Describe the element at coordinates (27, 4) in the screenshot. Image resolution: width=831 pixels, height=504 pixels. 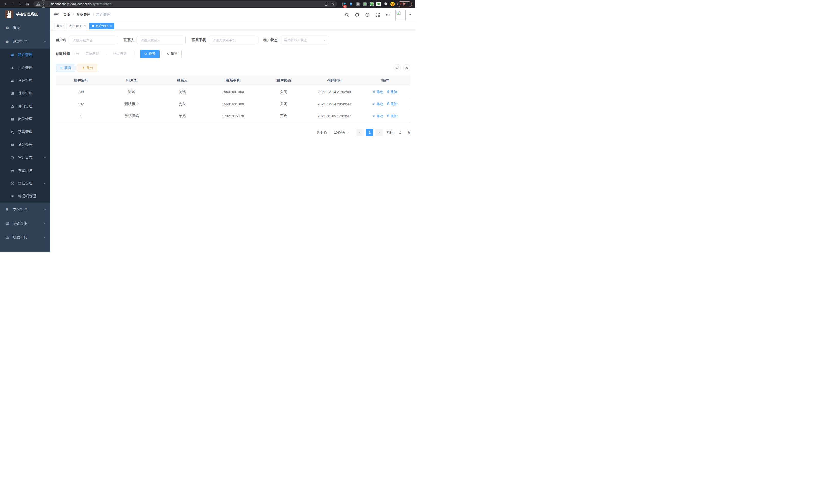
I see `browser-home-icon` at that location.